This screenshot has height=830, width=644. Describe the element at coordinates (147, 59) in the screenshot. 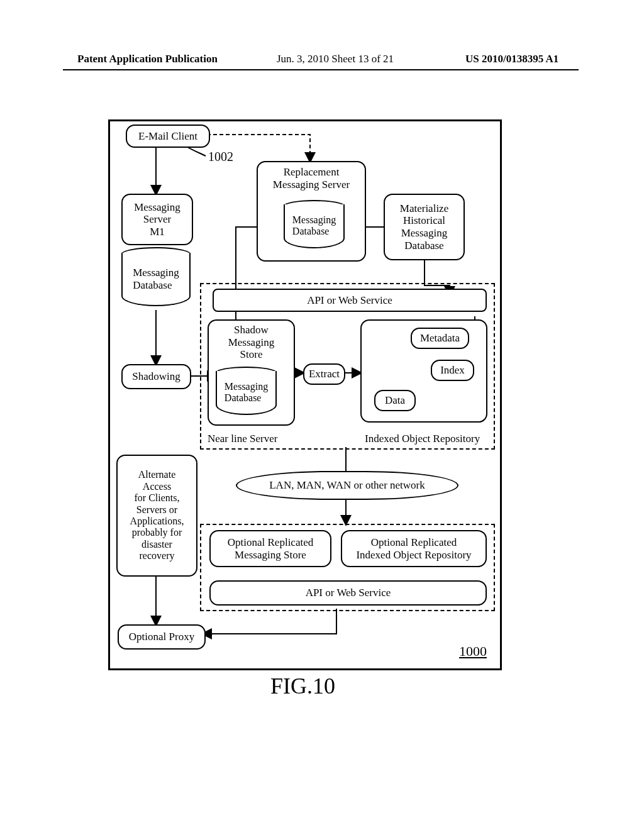

I see `header-publication: Patent Application Publication` at that location.